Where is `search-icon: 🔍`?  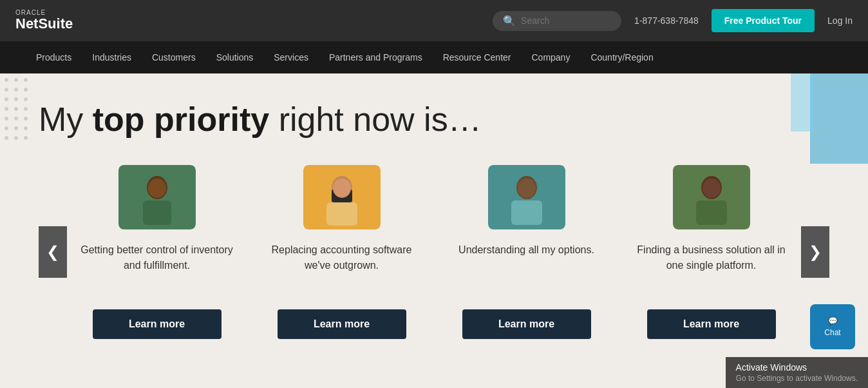
search-icon: 🔍 is located at coordinates (509, 21).